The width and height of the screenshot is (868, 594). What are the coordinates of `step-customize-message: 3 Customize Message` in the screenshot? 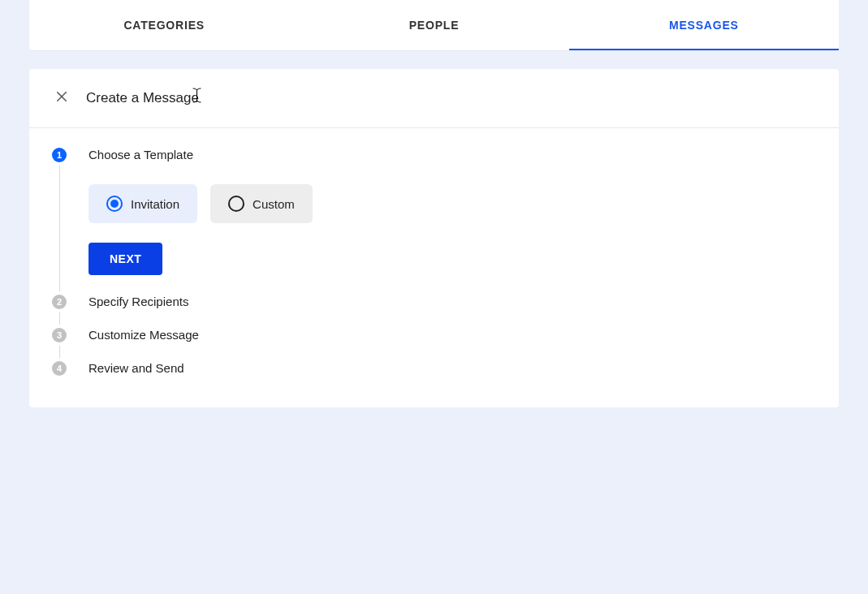 It's located at (434, 344).